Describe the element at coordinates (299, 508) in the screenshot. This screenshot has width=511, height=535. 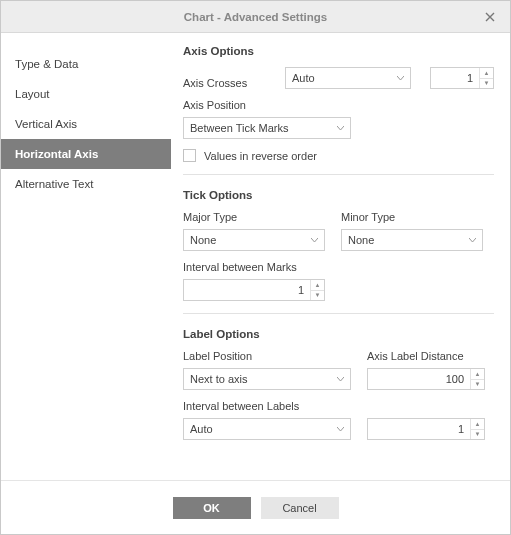
I see `button-label: Cancel` at that location.